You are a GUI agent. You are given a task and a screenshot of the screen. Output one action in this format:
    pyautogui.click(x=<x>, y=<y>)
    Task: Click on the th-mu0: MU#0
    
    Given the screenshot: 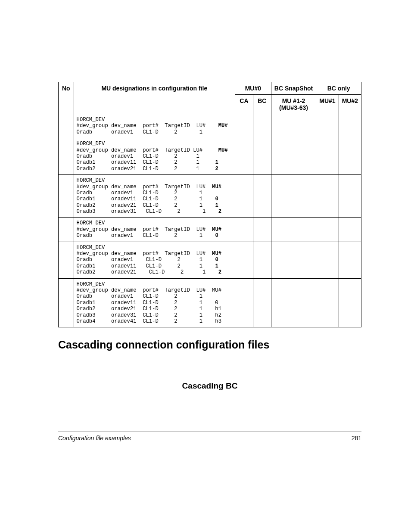 What is the action you would take?
    pyautogui.click(x=253, y=89)
    